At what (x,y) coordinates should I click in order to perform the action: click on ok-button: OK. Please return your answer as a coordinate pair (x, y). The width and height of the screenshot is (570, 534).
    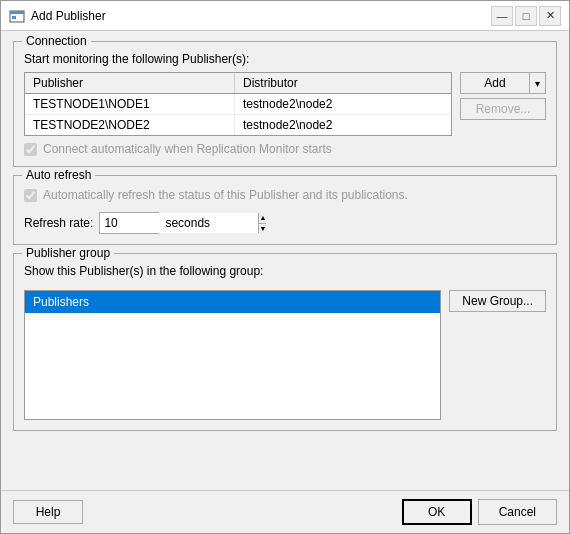
    Looking at the image, I should click on (437, 512).